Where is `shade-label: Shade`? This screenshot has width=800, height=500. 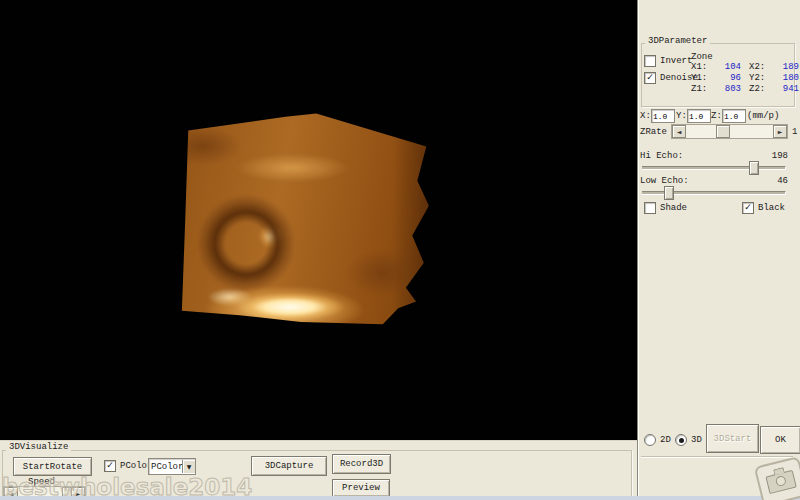 shade-label: Shade is located at coordinates (674, 208).